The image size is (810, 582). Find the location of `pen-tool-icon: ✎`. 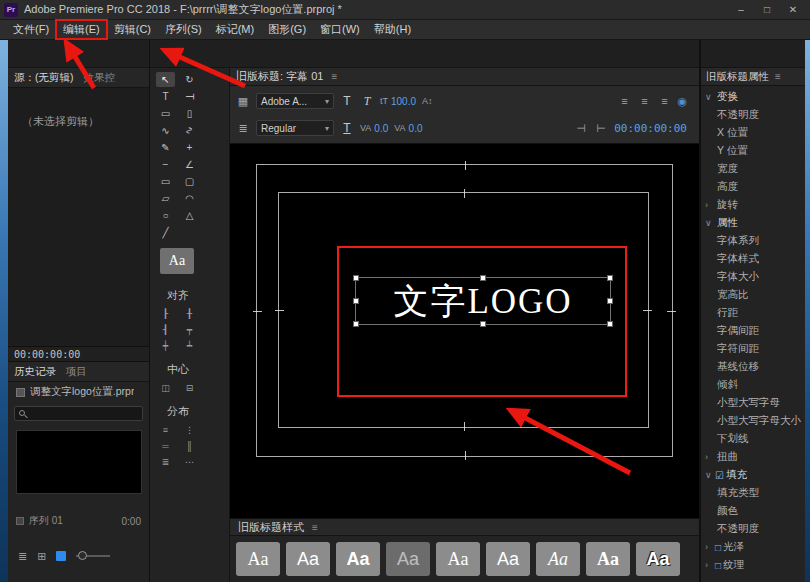

pen-tool-icon: ✎ is located at coordinates (166, 148).